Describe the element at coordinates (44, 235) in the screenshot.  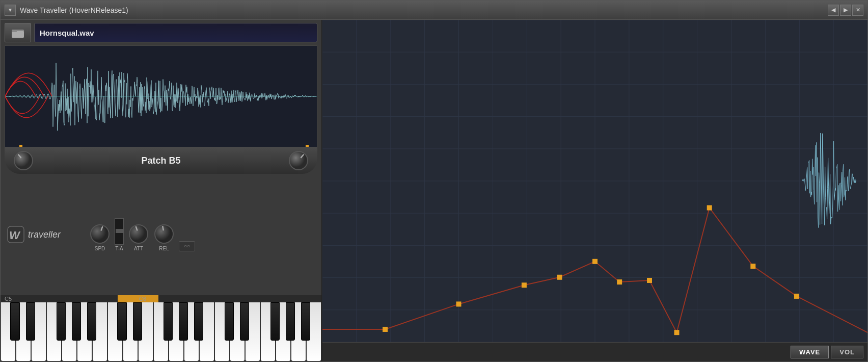
I see `logo-text: traveller` at that location.